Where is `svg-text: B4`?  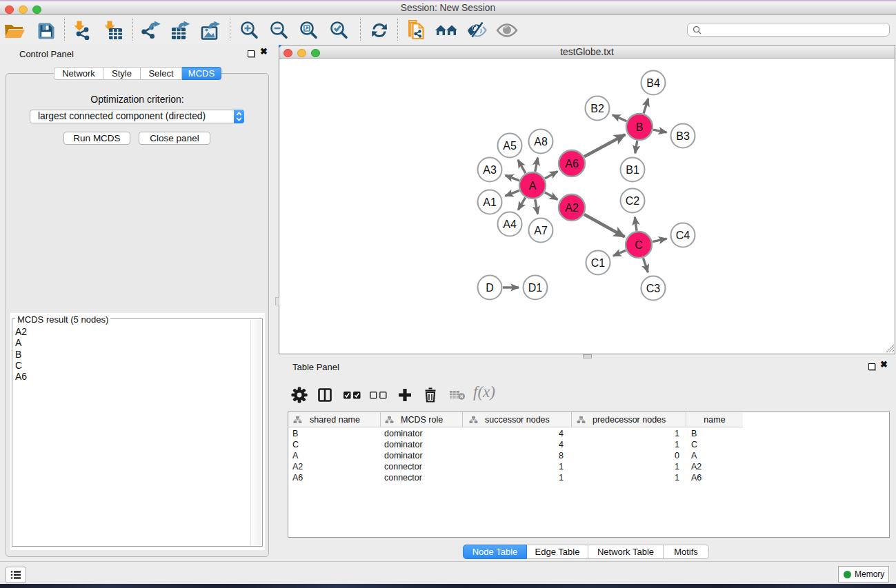 svg-text: B4 is located at coordinates (653, 83).